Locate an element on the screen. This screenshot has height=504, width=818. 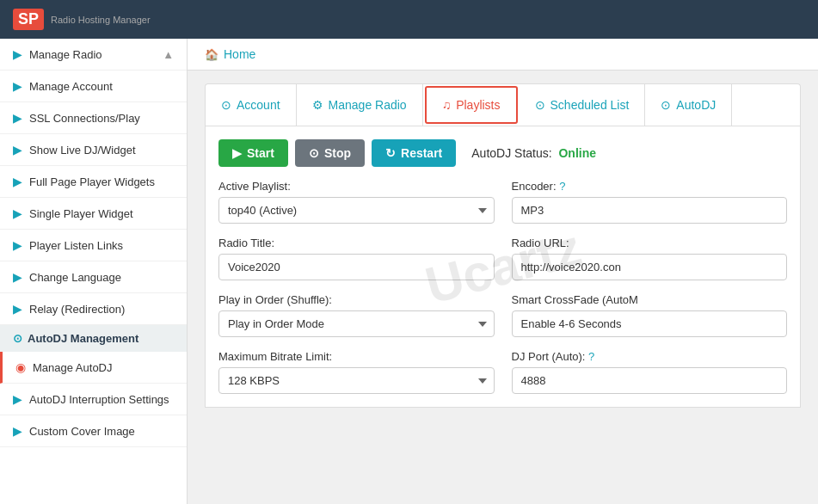
radio-title-input is located at coordinates (356, 267).